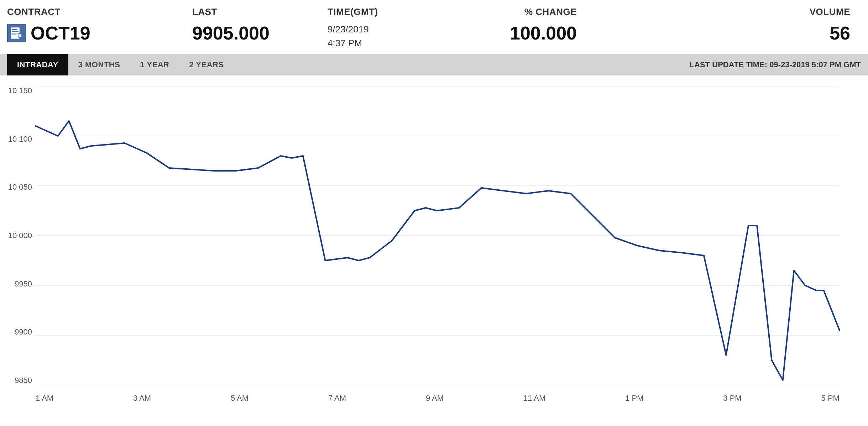  Describe the element at coordinates (337, 398) in the screenshot. I see `x-label-7am: 7 AM` at that location.